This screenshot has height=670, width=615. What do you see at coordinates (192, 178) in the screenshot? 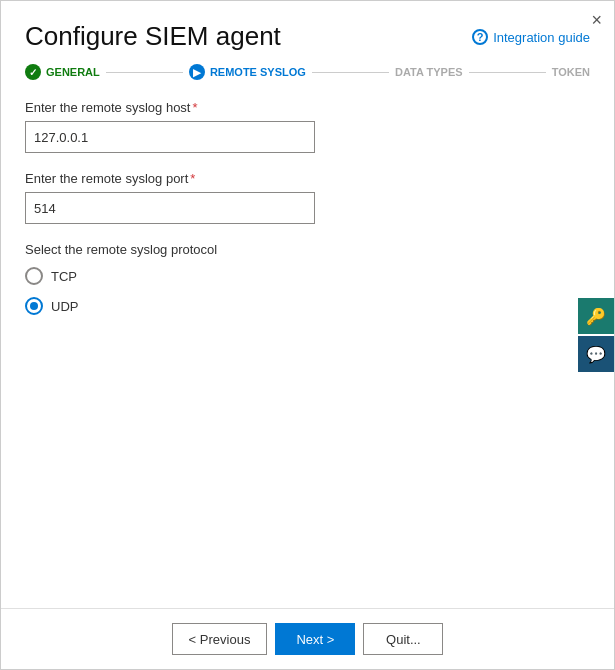
I see `port-required: *` at bounding box center [192, 178].